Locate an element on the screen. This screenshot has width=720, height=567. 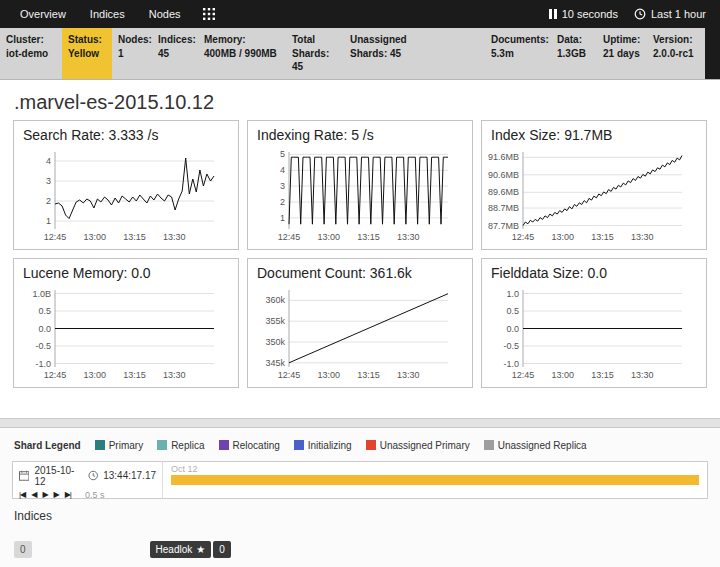
chart-title-fielddata-size: Fielddata Size: 0.0 is located at coordinates (594, 275).